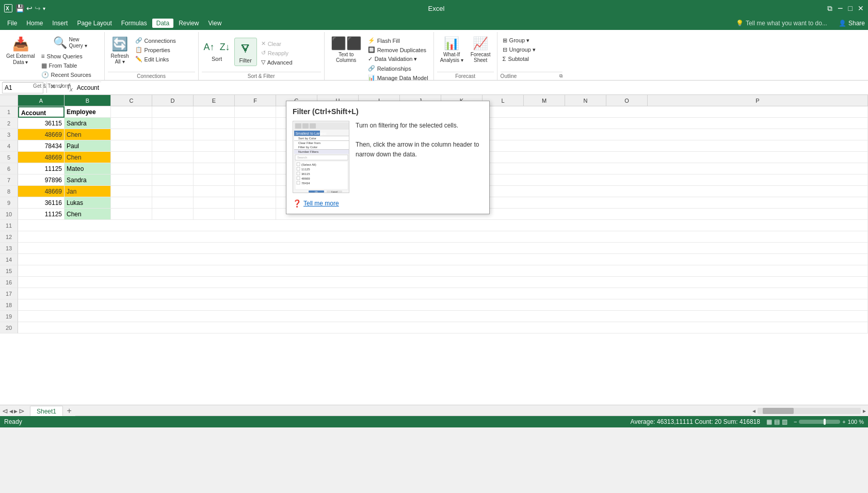 The image size is (868, 493). What do you see at coordinates (88, 123) in the screenshot?
I see `cell-B2: Sandra` at bounding box center [88, 123].